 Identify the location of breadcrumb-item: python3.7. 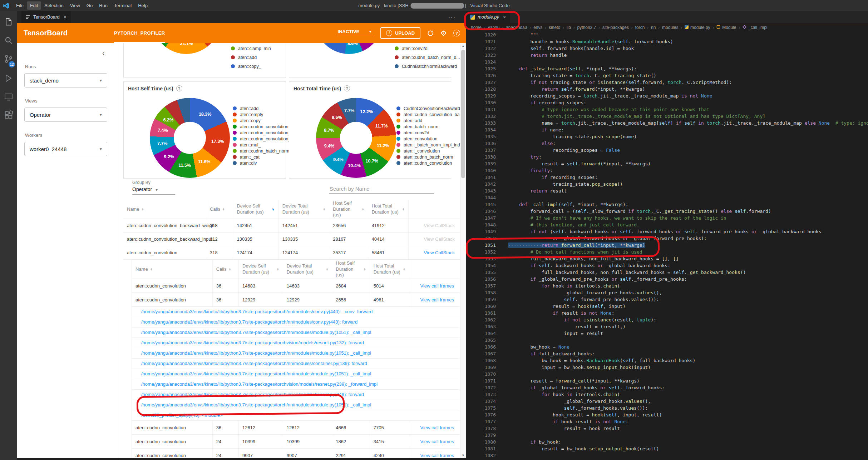
(587, 28).